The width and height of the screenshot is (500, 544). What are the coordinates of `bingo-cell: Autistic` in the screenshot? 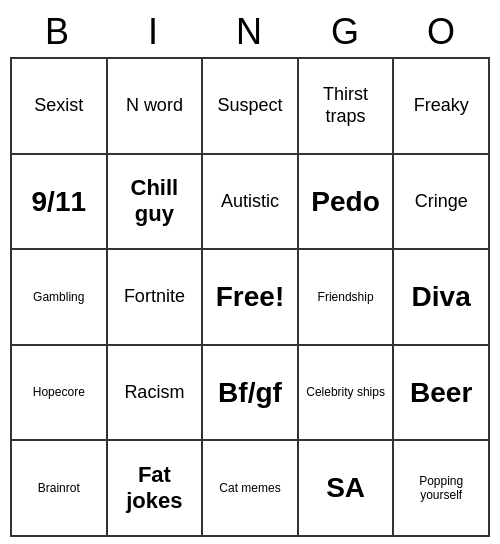 It's located at (251, 203).